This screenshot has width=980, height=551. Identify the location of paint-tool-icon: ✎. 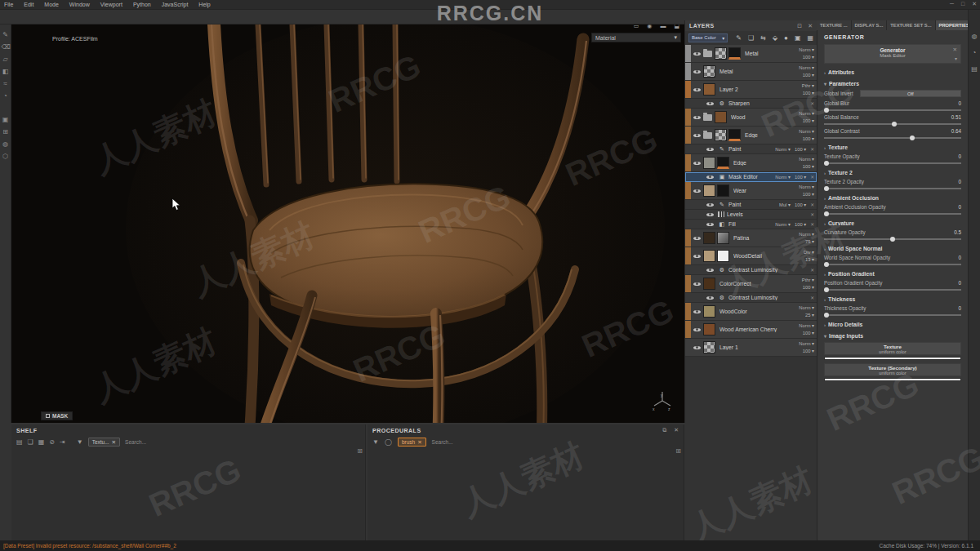
(6, 35).